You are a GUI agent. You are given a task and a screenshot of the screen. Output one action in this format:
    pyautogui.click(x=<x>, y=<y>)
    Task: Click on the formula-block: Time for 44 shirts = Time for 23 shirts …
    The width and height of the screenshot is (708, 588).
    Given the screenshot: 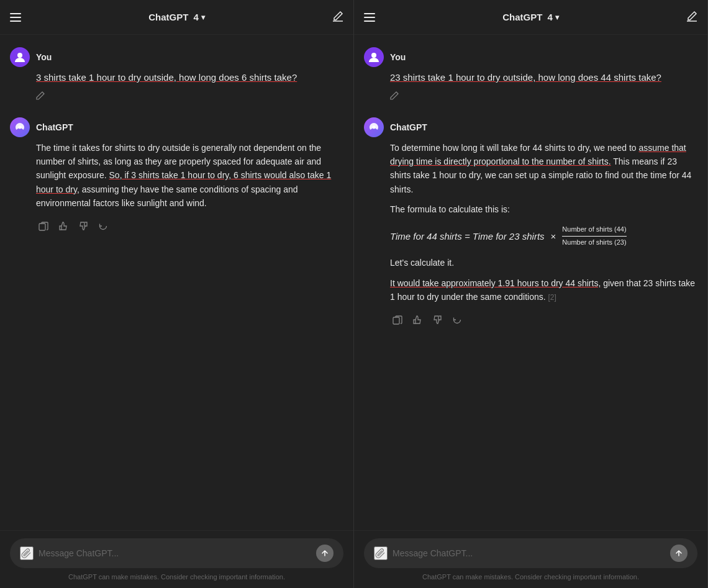 What is the action you would take?
    pyautogui.click(x=544, y=236)
    